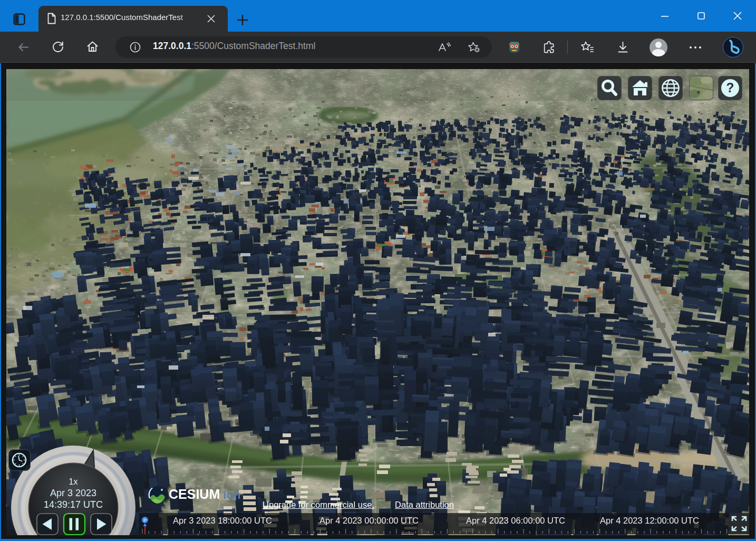  Describe the element at coordinates (73, 493) in the screenshot. I see `svg-text: Apr 3 2023` at that location.